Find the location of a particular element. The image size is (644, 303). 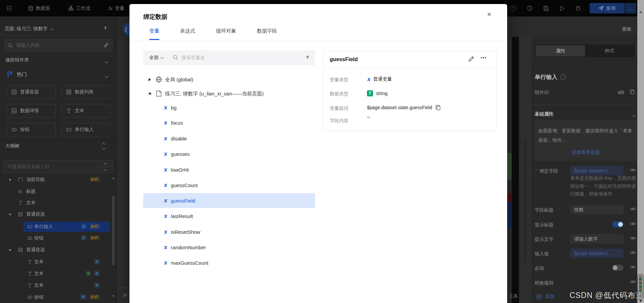

inspector-tabs: 属性 样式 is located at coordinates (585, 51).